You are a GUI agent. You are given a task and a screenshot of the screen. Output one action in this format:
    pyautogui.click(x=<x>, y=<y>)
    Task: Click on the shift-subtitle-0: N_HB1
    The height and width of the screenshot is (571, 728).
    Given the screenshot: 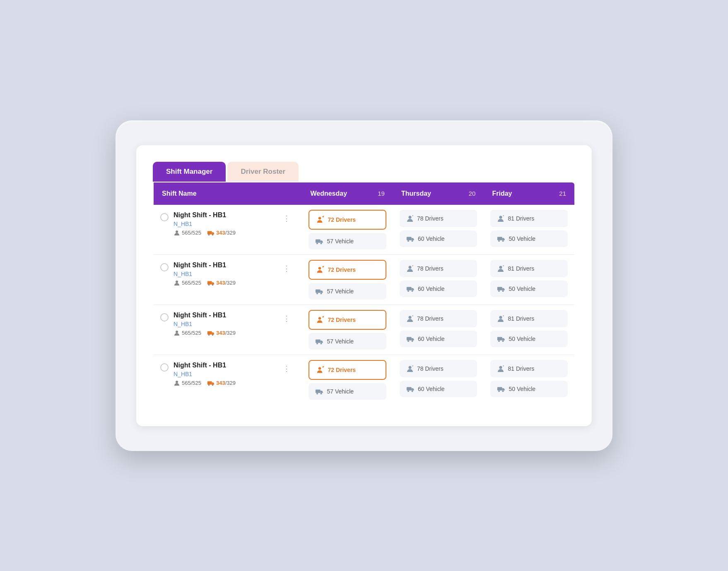 What is the action you would take?
    pyautogui.click(x=224, y=224)
    